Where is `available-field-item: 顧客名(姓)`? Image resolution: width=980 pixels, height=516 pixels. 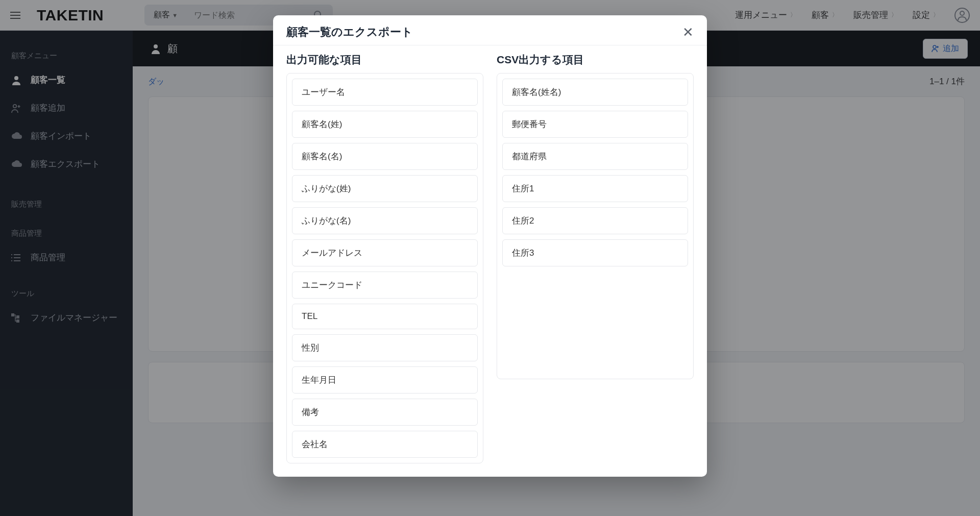
available-field-item: 顧客名(姓) is located at coordinates (385, 125).